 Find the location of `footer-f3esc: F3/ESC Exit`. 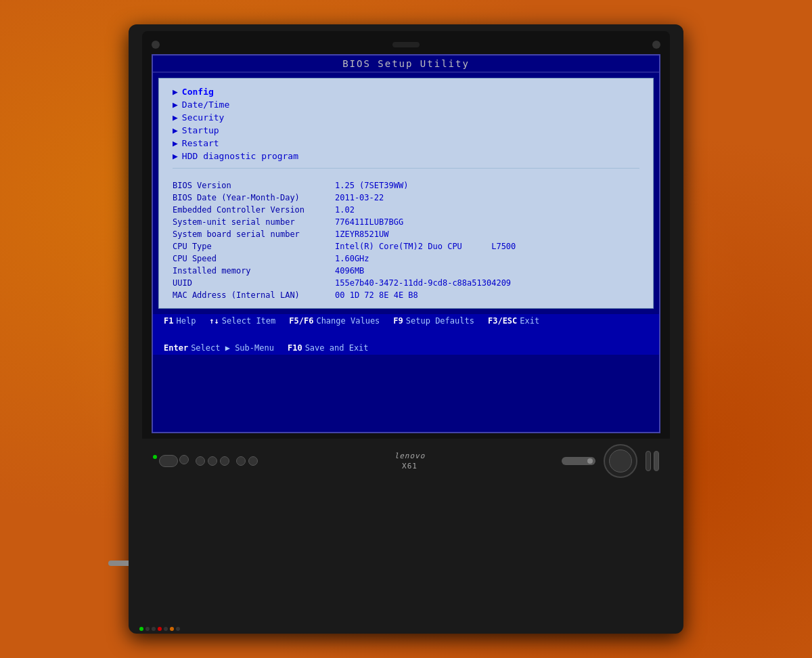

footer-f3esc: F3/ESC Exit is located at coordinates (514, 321).